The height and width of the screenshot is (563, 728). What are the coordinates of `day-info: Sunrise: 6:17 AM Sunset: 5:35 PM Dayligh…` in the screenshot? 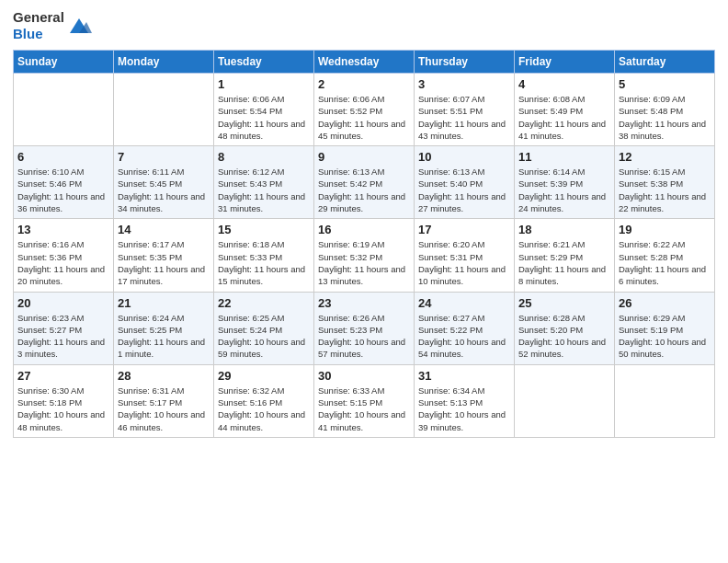 It's located at (164, 263).